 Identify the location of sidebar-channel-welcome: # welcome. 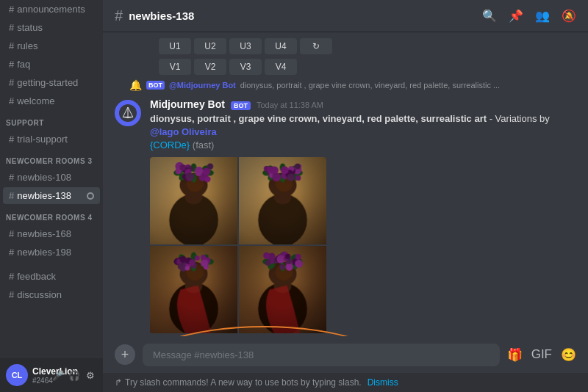
(51, 101).